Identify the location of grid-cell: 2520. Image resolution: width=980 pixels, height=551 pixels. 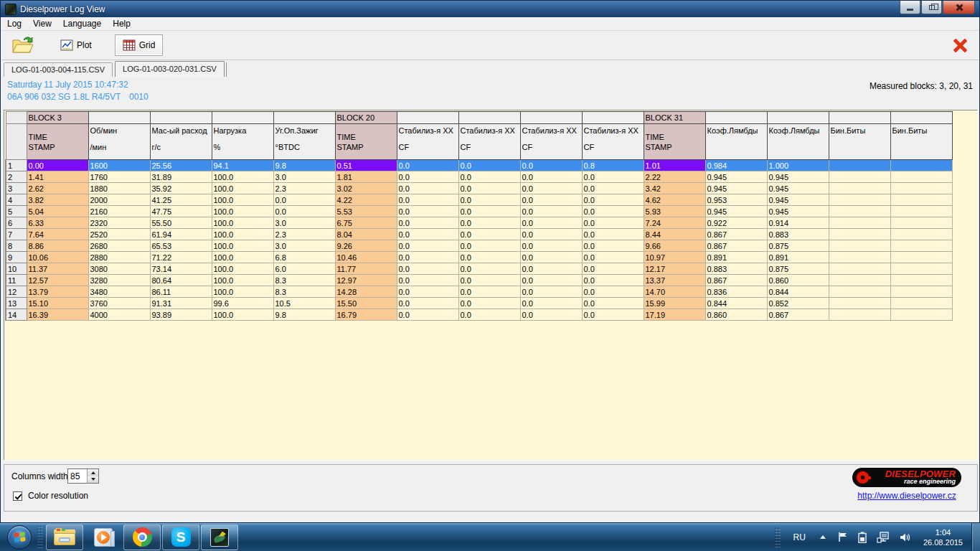
(119, 235).